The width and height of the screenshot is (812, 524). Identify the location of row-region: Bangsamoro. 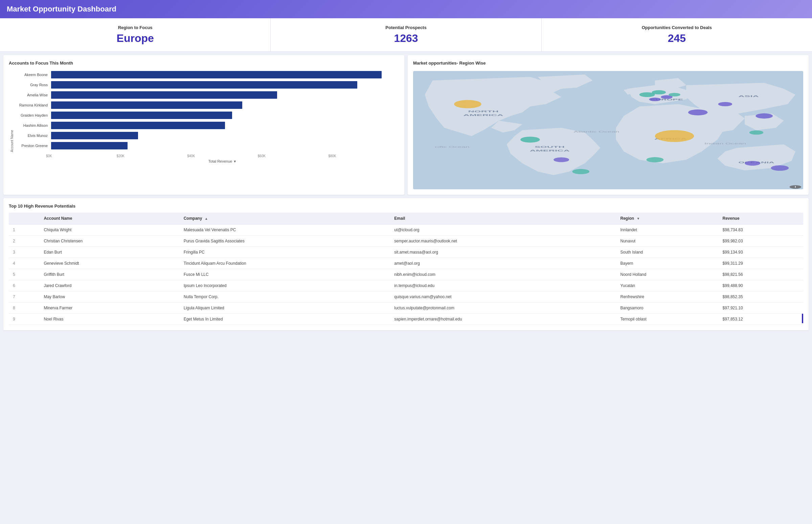
(667, 308).